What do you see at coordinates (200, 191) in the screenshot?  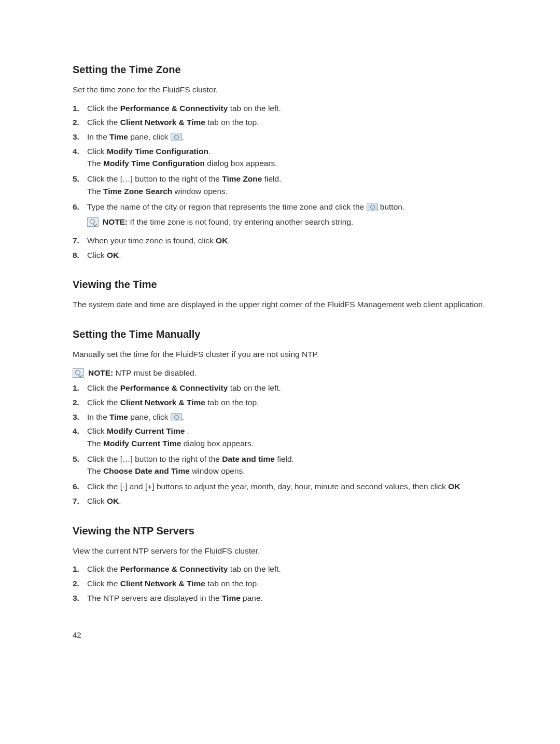 I see `text: window opens.` at bounding box center [200, 191].